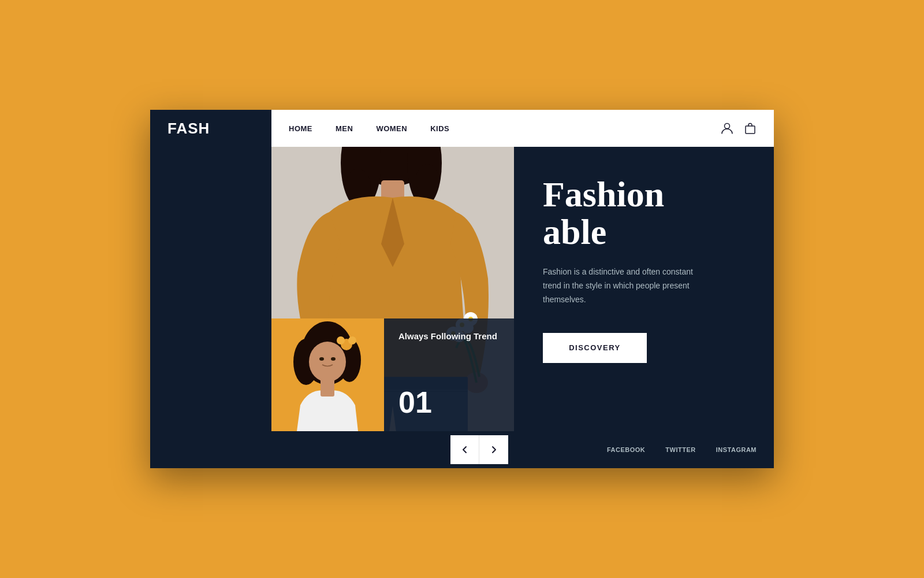  I want to click on bottom-bar-left, so click(211, 450).